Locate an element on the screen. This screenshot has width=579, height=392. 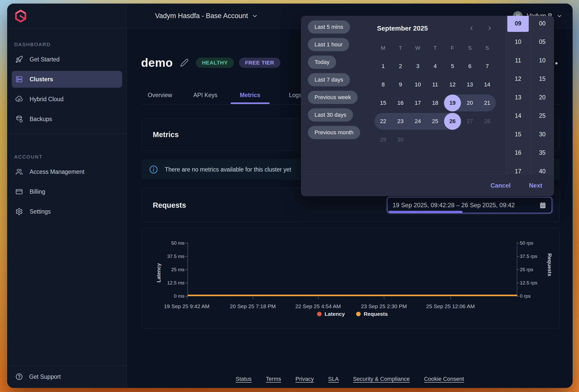
footer-link-privacy: Privacy is located at coordinates (305, 379).